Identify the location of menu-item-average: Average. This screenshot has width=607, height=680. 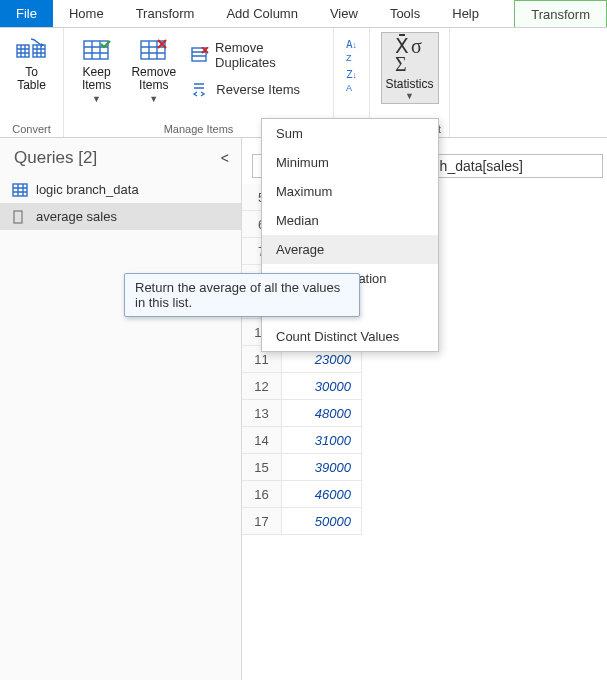
(350, 250).